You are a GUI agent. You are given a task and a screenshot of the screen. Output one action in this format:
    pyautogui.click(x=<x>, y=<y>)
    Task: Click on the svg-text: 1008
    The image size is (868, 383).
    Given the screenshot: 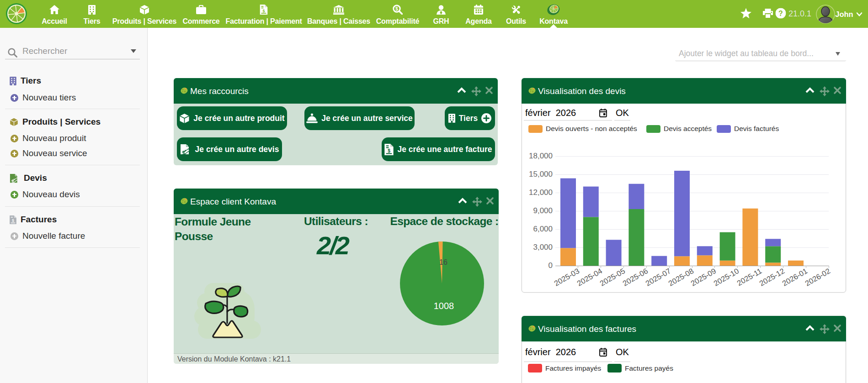 What is the action you would take?
    pyautogui.click(x=444, y=306)
    